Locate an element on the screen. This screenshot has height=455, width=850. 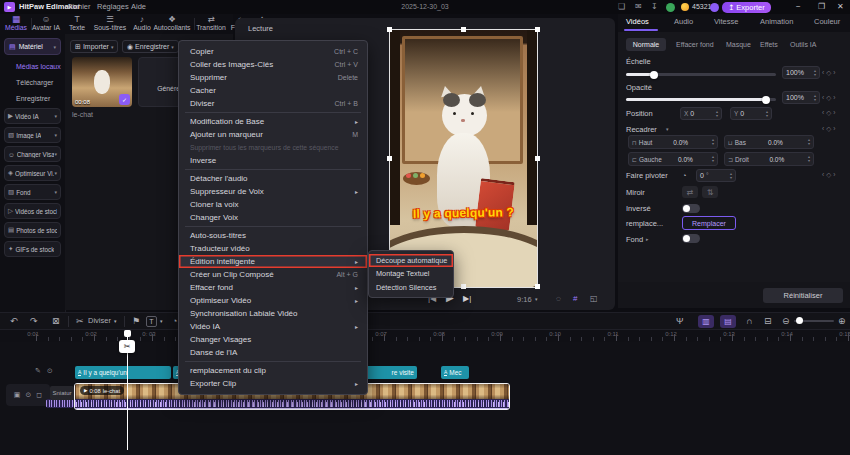
menu-item-copier: CopierCtrl + C is located at coordinates (273, 52).